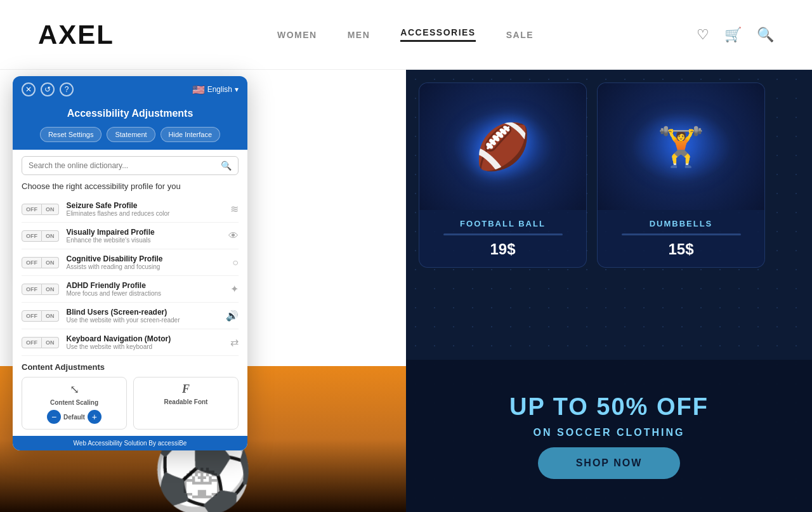  Describe the element at coordinates (51, 289) in the screenshot. I see `adhd-on: ON` at that location.